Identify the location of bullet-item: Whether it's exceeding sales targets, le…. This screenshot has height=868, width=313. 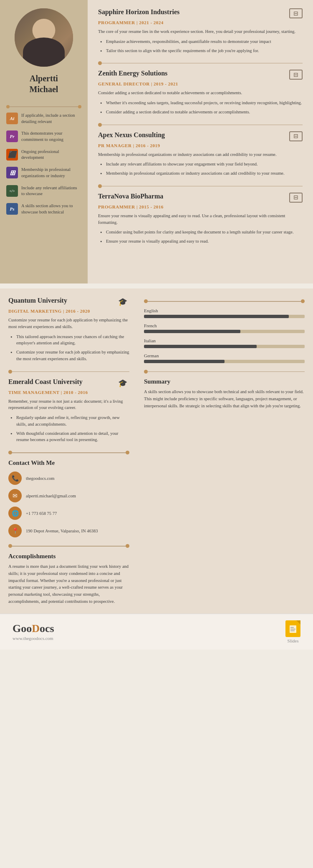
(201, 103).